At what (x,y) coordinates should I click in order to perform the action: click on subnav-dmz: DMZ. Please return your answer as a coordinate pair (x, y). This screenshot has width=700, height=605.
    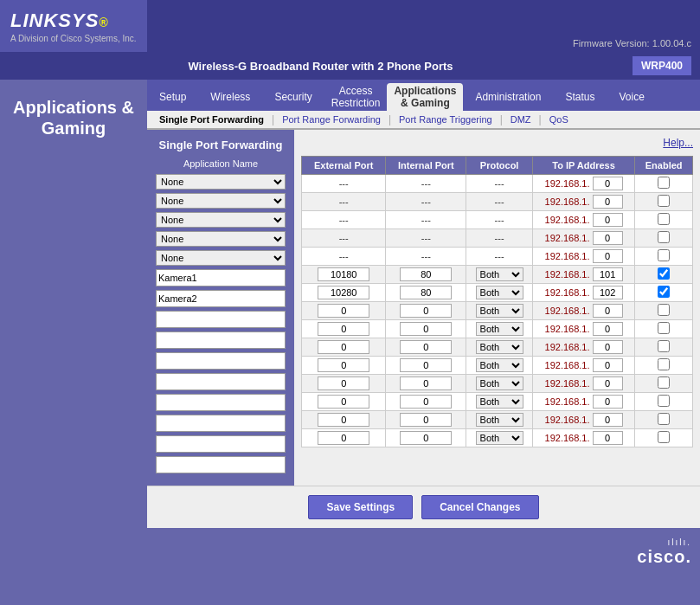
    Looking at the image, I should click on (521, 119).